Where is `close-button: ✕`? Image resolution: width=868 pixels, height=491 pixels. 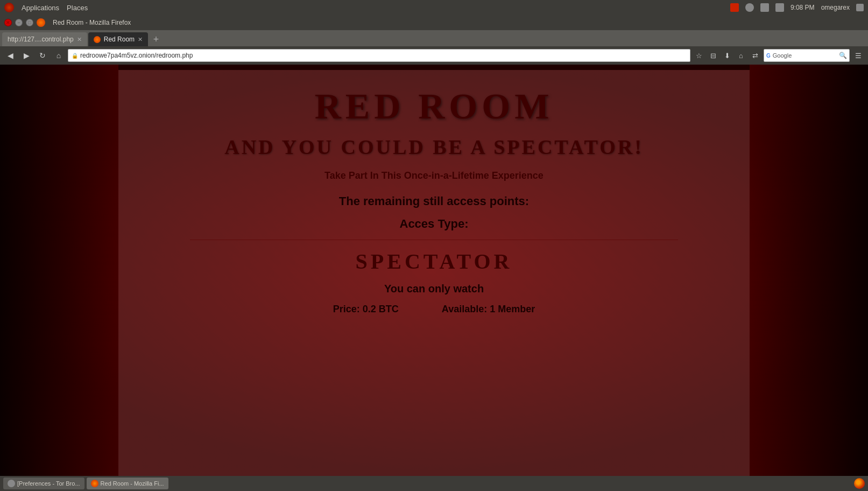 close-button: ✕ is located at coordinates (8, 23).